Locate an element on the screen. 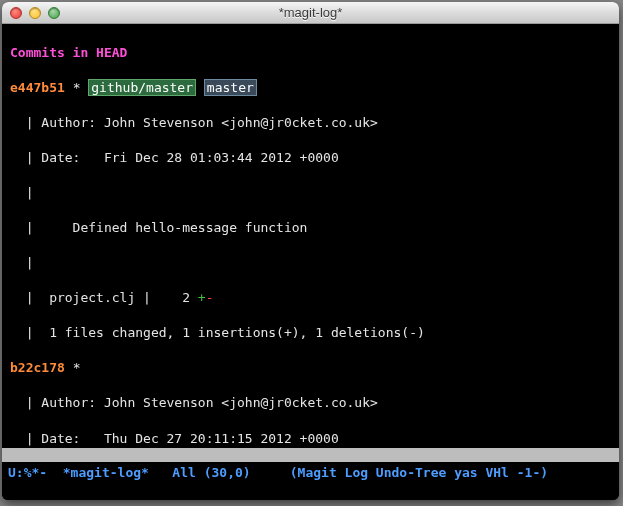  plus-icon: + is located at coordinates (202, 298).